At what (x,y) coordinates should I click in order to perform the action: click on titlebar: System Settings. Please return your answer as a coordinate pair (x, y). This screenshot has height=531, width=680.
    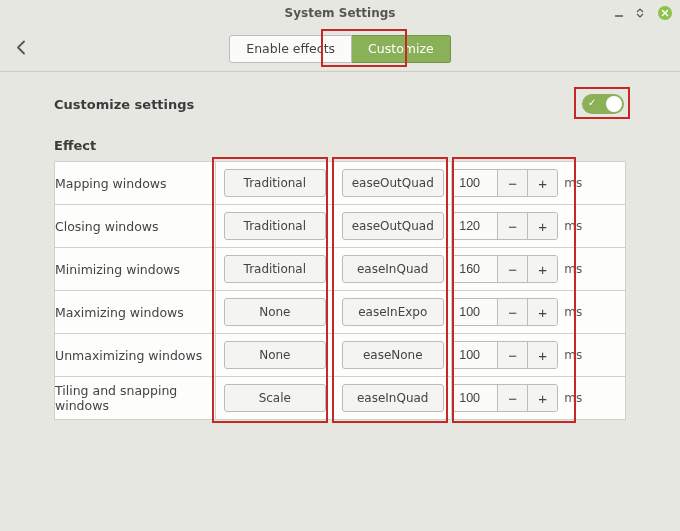
    Looking at the image, I should click on (340, 13).